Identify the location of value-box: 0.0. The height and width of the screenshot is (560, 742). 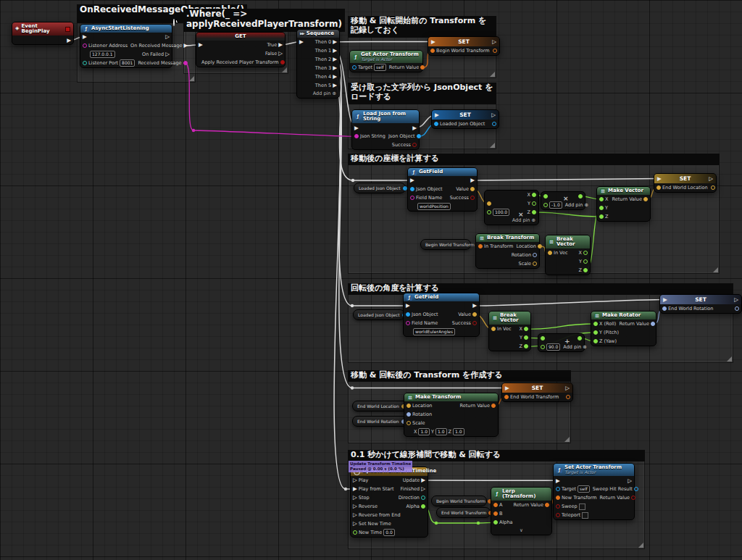
(389, 532).